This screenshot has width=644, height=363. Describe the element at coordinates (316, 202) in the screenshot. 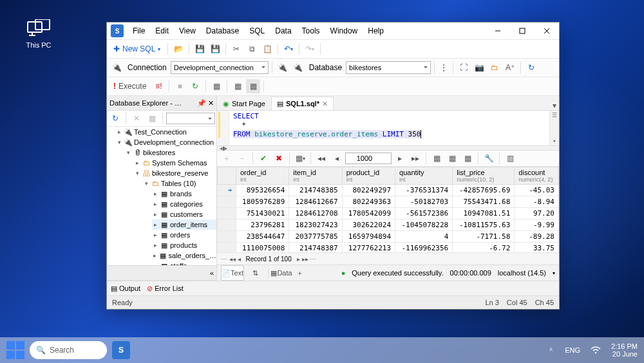

I see `cell: 1284612667` at that location.